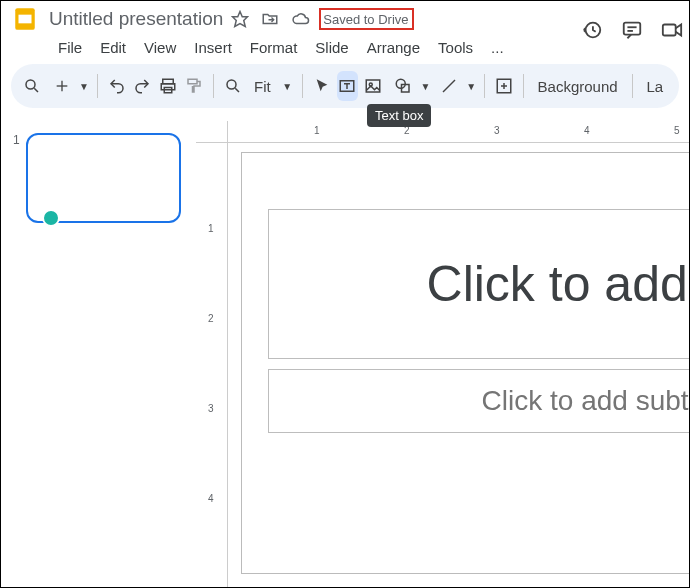  I want to click on menu-view: View, so click(160, 48).